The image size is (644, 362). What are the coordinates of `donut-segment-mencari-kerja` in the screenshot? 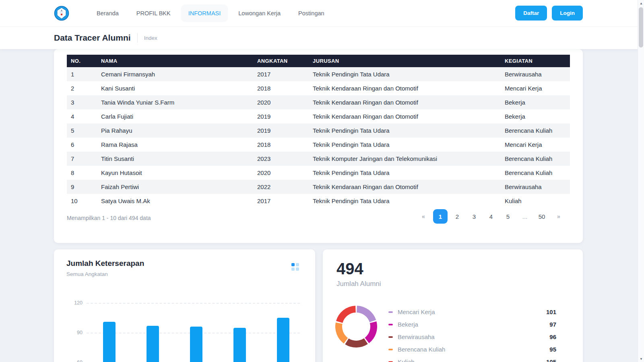 It's located at (366, 314).